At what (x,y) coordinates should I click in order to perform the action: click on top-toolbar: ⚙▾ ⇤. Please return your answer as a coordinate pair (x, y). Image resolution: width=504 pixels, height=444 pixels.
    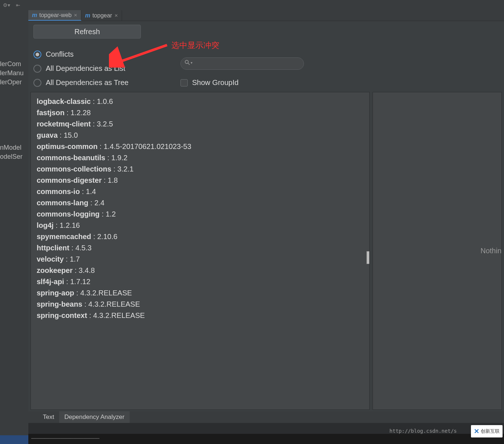
    Looking at the image, I should click on (252, 5).